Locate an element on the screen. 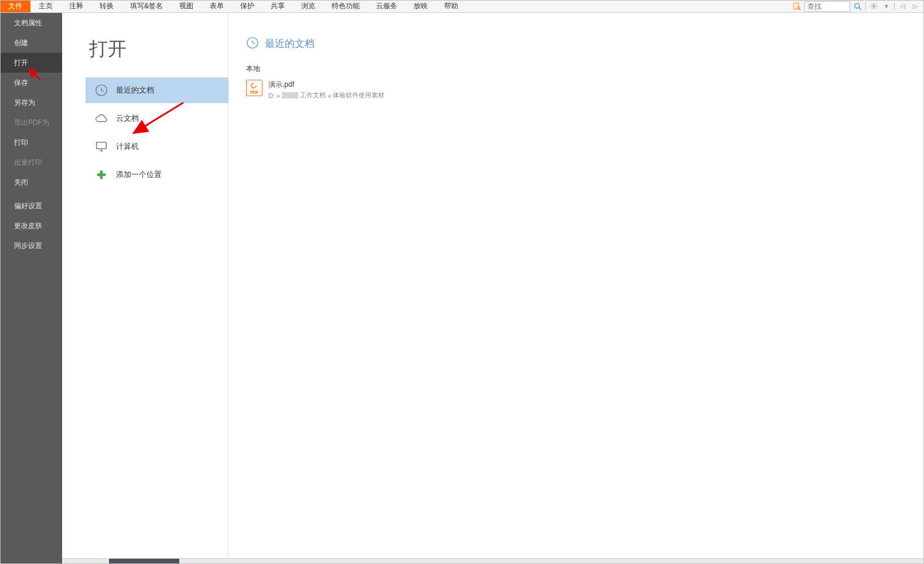  chevron-down-icon: ▾ is located at coordinates (887, 6).